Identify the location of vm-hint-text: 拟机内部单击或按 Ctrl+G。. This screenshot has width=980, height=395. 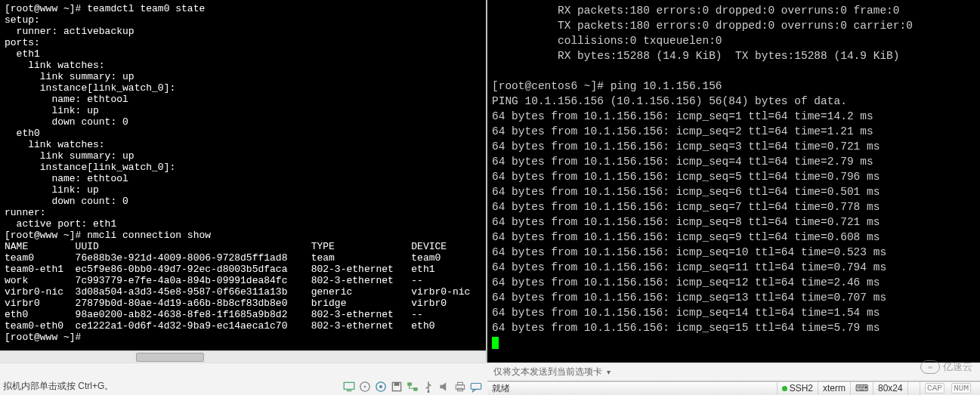
(58, 387).